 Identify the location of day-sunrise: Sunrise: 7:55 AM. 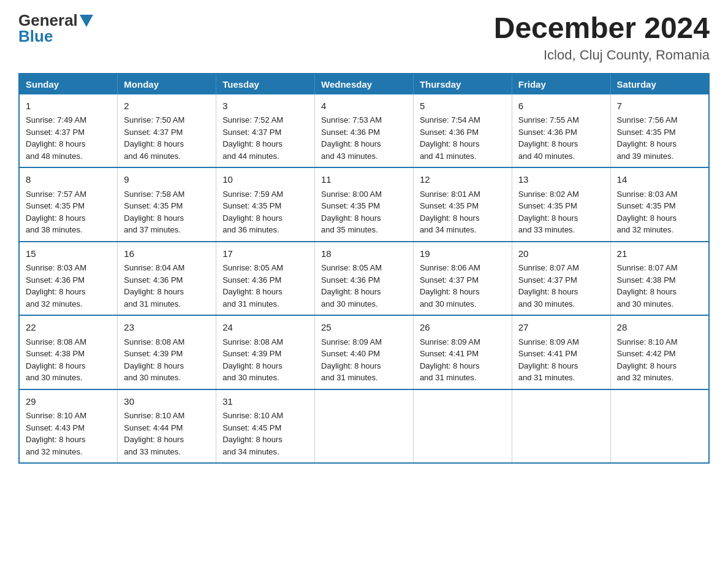
(549, 120).